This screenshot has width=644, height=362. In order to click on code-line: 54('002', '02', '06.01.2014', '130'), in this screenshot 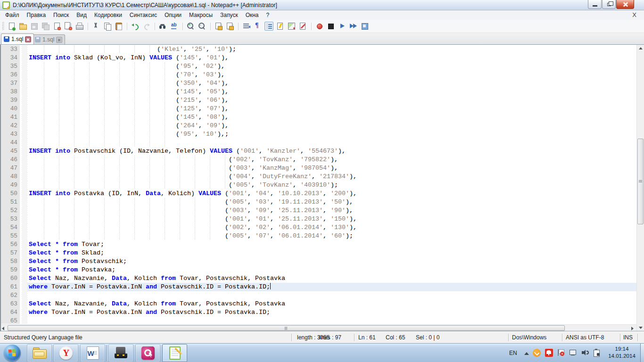, I will do `click(318, 228)`.